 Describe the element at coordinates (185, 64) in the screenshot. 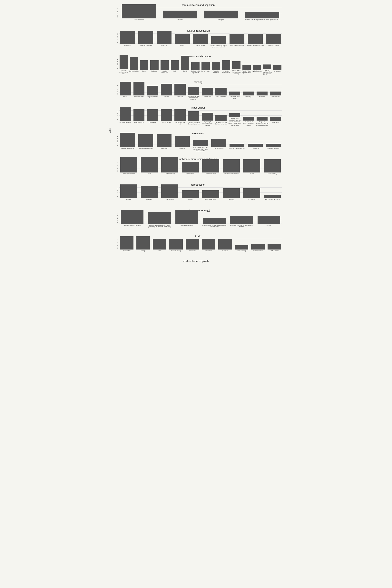

I see `bar-group-environmental-6: Climate` at that location.